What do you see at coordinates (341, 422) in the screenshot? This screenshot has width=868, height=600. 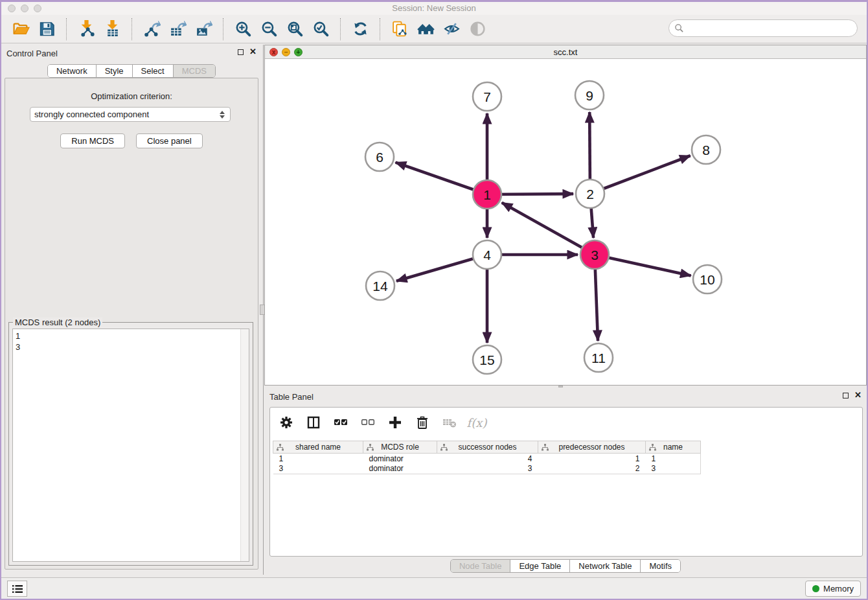 I see `show-all-columns-icon` at bounding box center [341, 422].